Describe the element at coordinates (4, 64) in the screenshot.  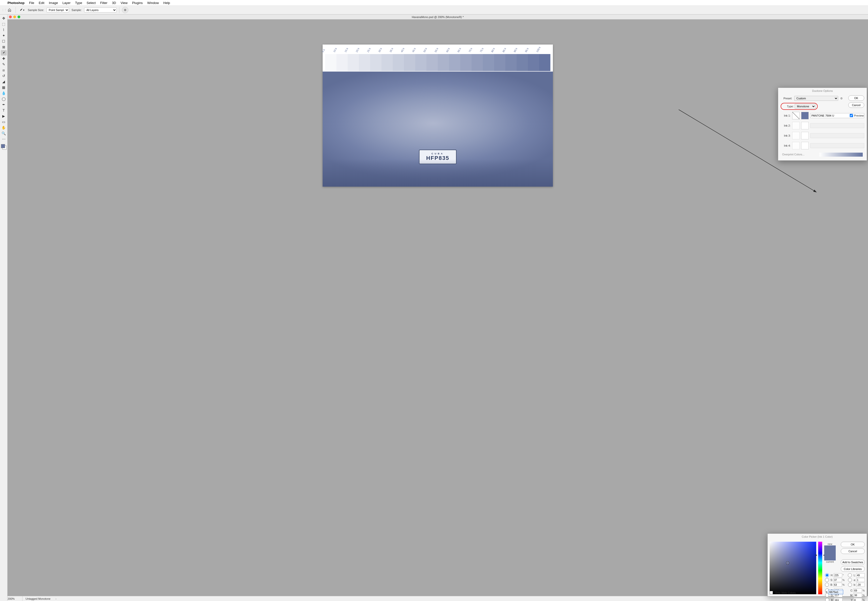
I see `brush-tool: ✎` at that location.